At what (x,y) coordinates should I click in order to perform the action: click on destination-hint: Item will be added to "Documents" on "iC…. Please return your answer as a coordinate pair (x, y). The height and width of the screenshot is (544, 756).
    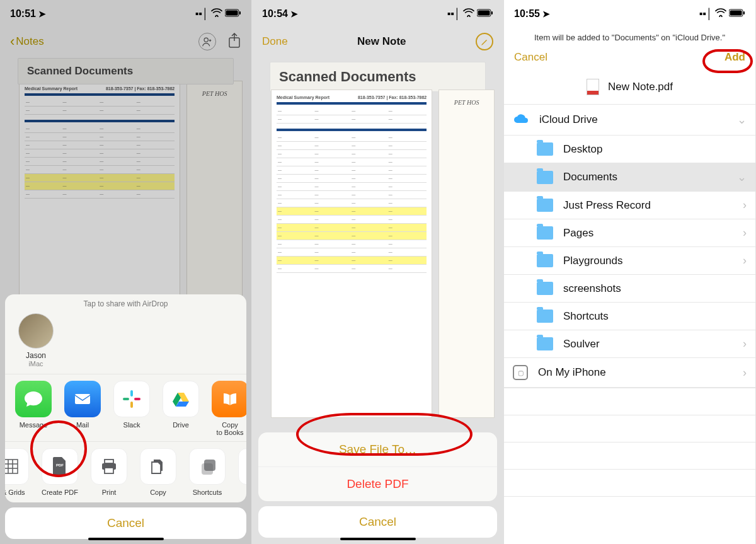
    Looking at the image, I should click on (630, 38).